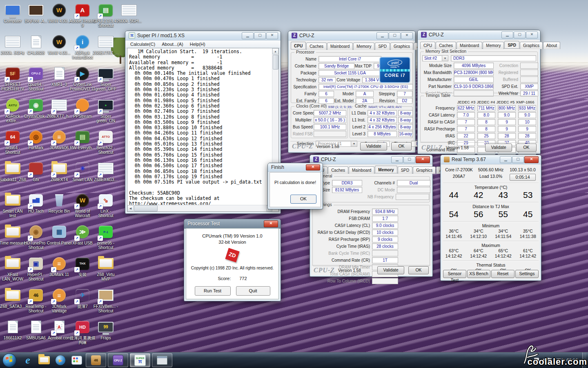 The image size is (588, 368). What do you see at coordinates (198, 44) in the screenshot?
I see `menu-item-help: Help(H)` at bounding box center [198, 44].